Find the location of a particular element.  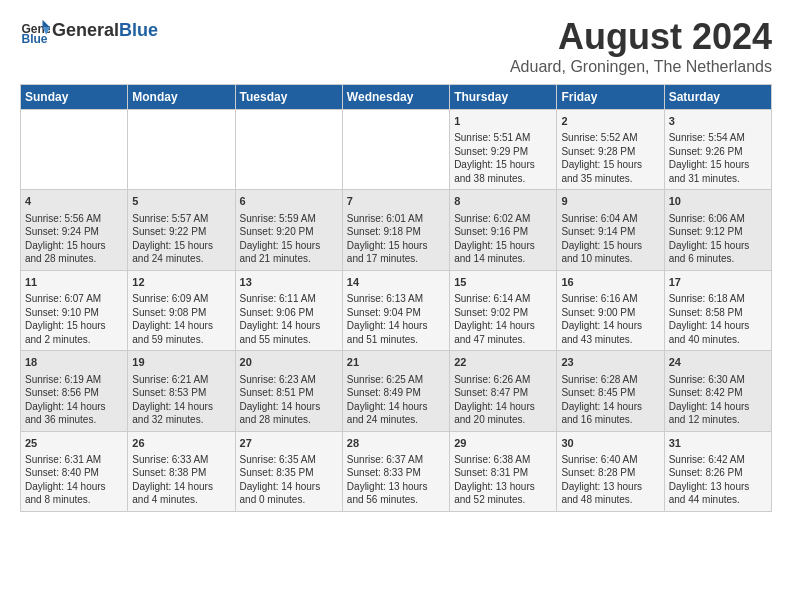

day-content: Sunrise: 6:38 AM Sunset: 8:31 PM Dayligh… is located at coordinates (503, 480).